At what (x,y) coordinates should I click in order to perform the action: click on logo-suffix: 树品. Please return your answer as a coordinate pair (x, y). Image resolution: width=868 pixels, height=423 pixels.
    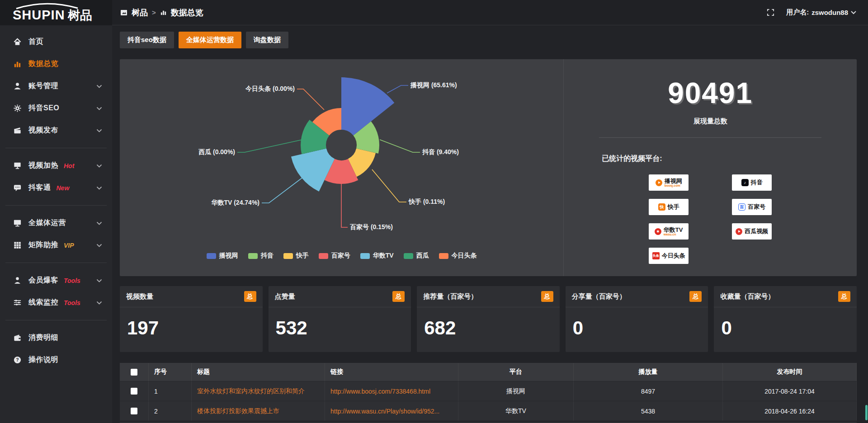
    Looking at the image, I should click on (80, 15).